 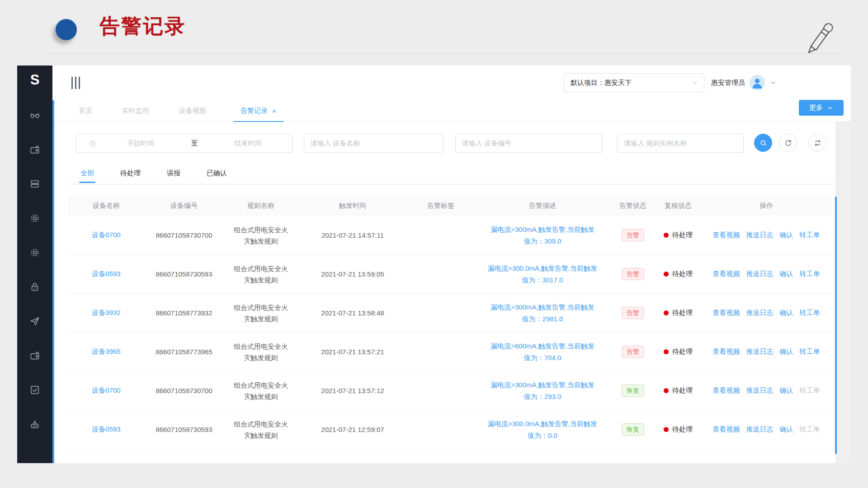 I want to click on nav-tabbar: 首页 实时监控 设备视图 告警记录 × 更多, so click(x=452, y=111).